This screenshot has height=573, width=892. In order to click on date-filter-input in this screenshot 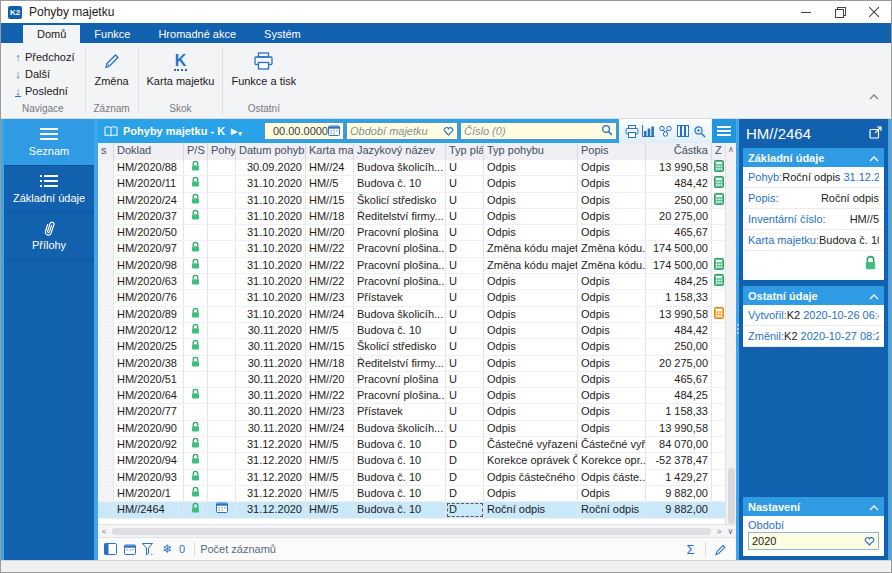, I will do `click(298, 131)`.